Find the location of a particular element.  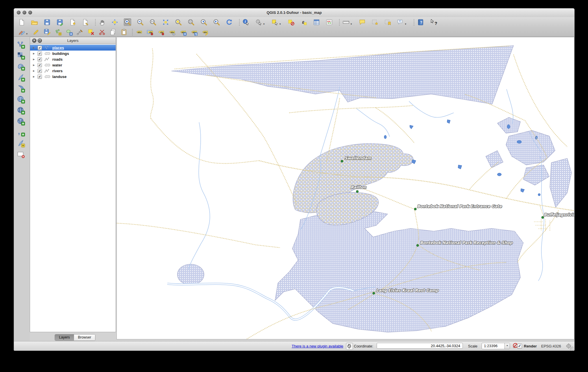

title-bar: QGIS 2.0.1-Dufour - basic_map is located at coordinates (294, 13).